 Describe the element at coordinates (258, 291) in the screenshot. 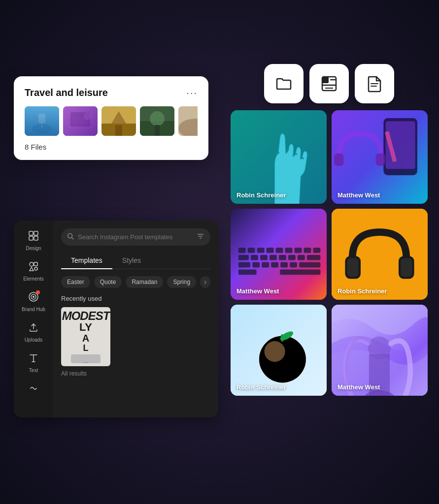

I see `photo-card-matthew-2-label: Matthew West` at that location.